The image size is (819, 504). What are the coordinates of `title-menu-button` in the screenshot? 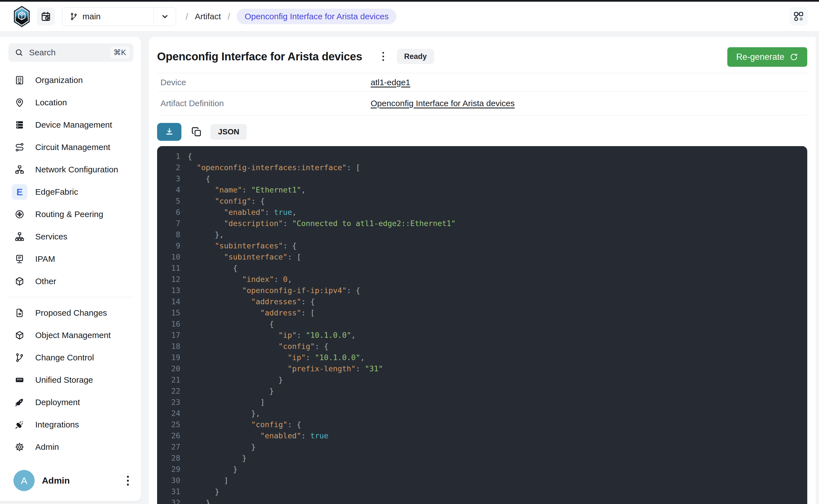 It's located at (383, 57).